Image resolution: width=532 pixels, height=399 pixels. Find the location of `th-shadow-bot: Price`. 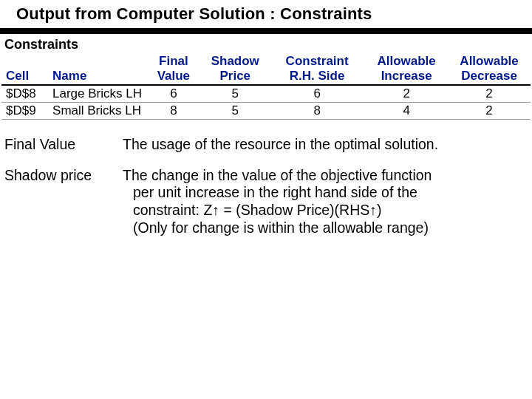

th-shadow-bot: Price is located at coordinates (236, 77).